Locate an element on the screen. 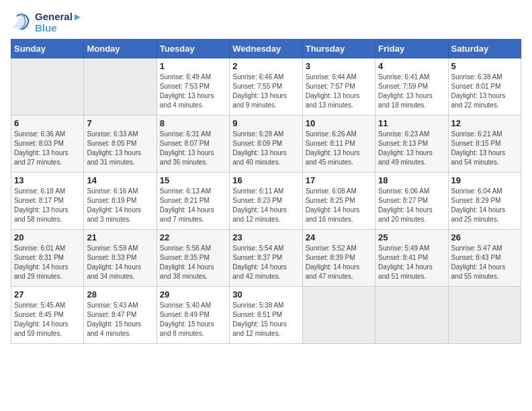 This screenshot has height=411, width=532. day-number: 10 is located at coordinates (339, 124).